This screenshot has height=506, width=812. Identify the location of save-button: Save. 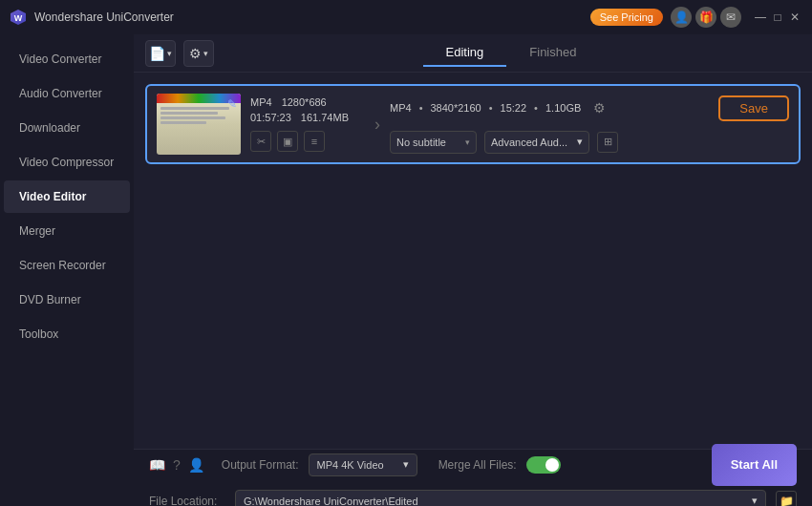
(754, 109).